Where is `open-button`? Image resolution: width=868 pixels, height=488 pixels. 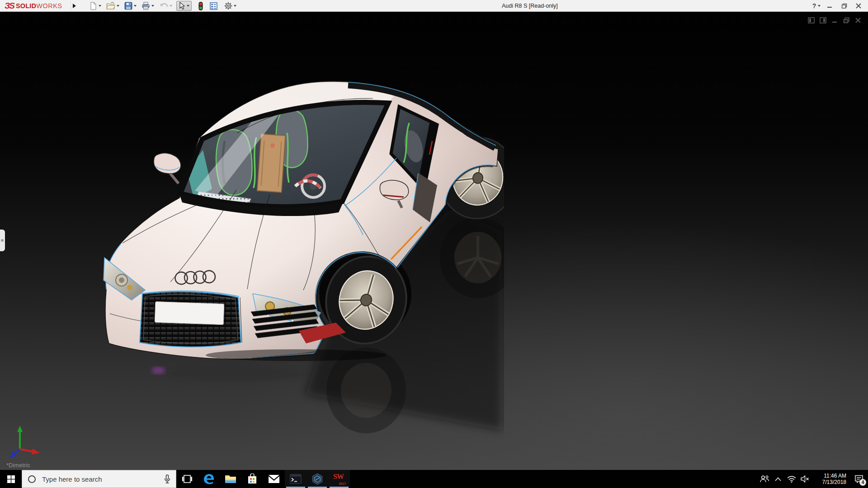
open-button is located at coordinates (113, 6).